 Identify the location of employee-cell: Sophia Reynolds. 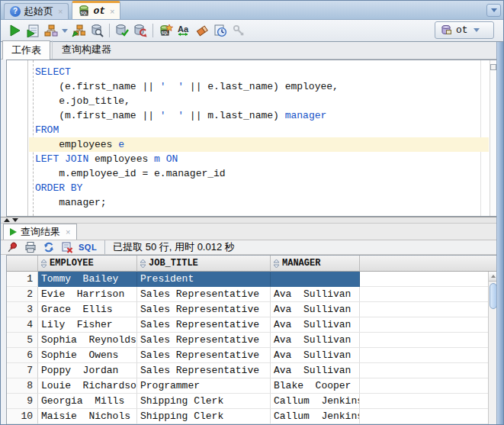
(88, 340).